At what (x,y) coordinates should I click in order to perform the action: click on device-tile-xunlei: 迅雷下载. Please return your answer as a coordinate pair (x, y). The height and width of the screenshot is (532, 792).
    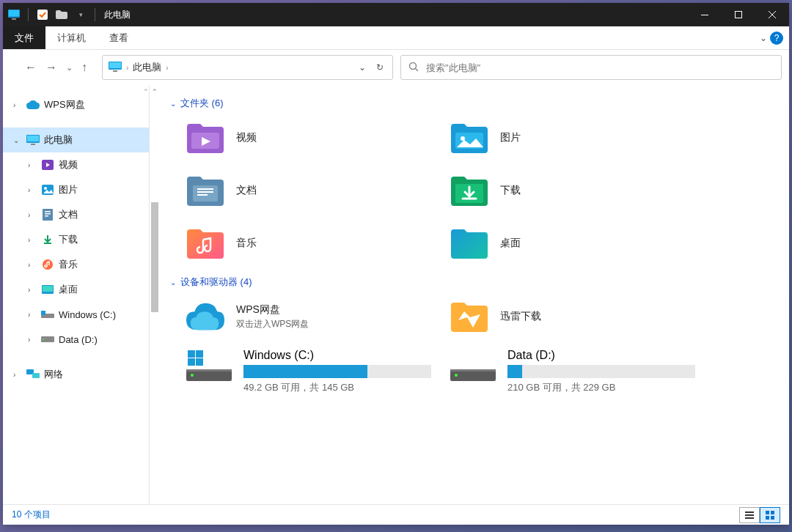
    Looking at the image, I should click on (572, 317).